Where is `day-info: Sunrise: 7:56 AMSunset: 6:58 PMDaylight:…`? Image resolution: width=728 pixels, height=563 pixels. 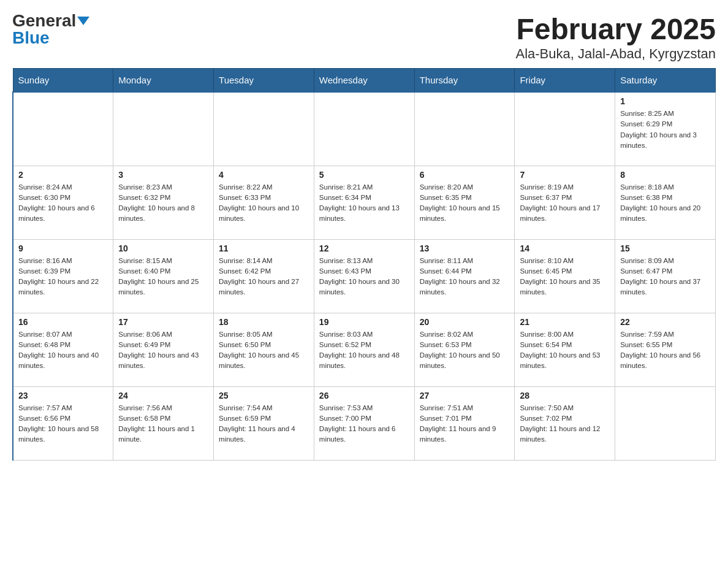 day-info: Sunrise: 7:56 AMSunset: 6:58 PMDaylight:… is located at coordinates (163, 424).